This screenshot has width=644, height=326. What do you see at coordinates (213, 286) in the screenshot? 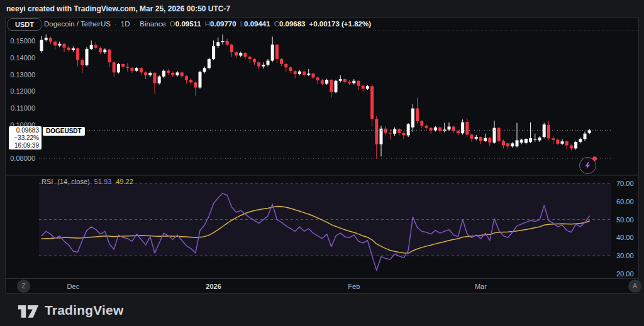
I see `time-axis-label: 2026` at bounding box center [213, 286].